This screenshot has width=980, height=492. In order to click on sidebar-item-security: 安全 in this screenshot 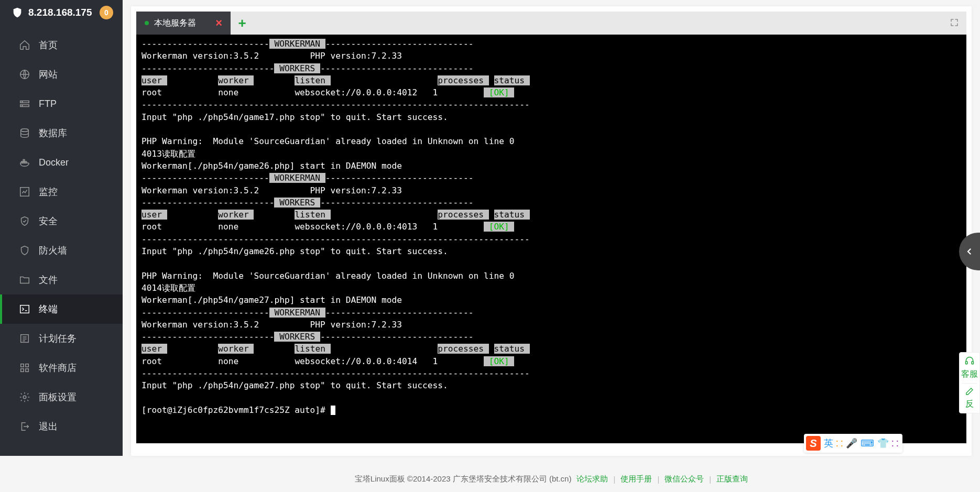, I will do `click(61, 221)`.